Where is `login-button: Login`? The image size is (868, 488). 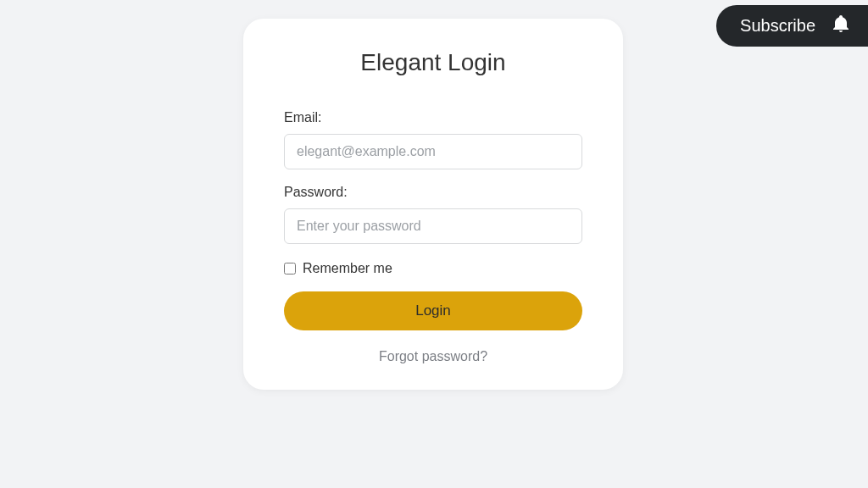
login-button: Login is located at coordinates (433, 311).